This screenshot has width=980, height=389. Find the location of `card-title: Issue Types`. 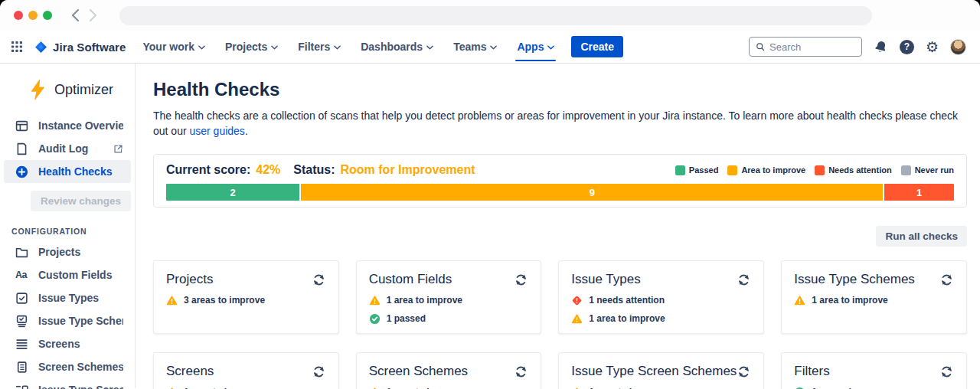

card-title: Issue Types is located at coordinates (606, 279).